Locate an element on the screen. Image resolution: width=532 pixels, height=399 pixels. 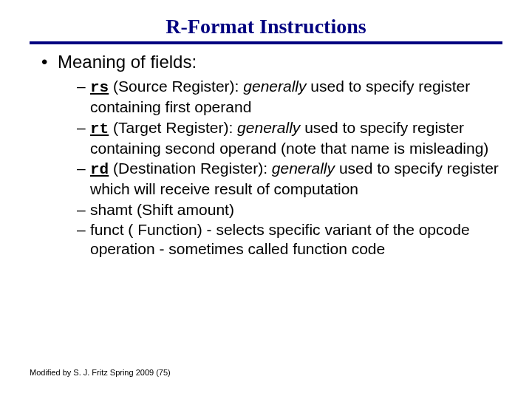
text: funct ( Function) - selects specific var… is located at coordinates (280, 239).